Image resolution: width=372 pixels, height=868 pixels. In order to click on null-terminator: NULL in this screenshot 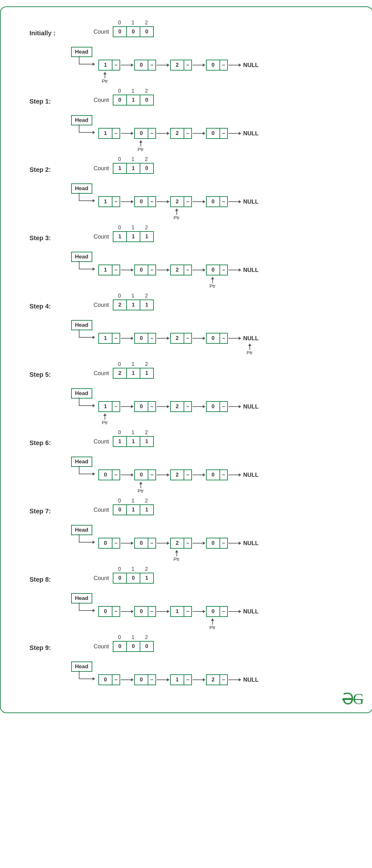, I will do `click(250, 680)`.